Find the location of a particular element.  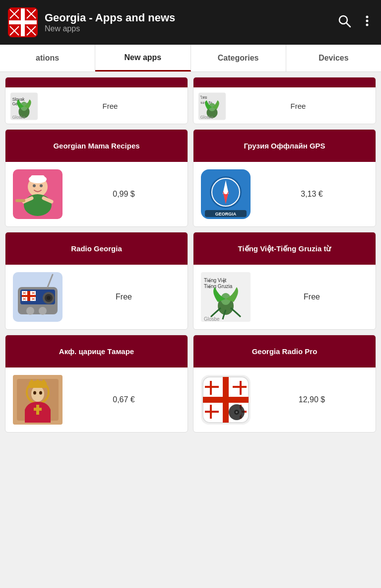

tab-devices: Devices is located at coordinates (333, 58).